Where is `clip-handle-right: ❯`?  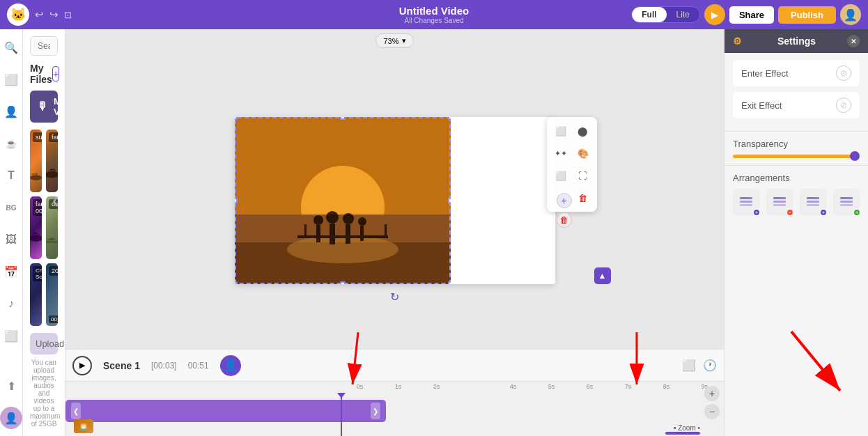 clip-handle-right: ❯ is located at coordinates (375, 411).